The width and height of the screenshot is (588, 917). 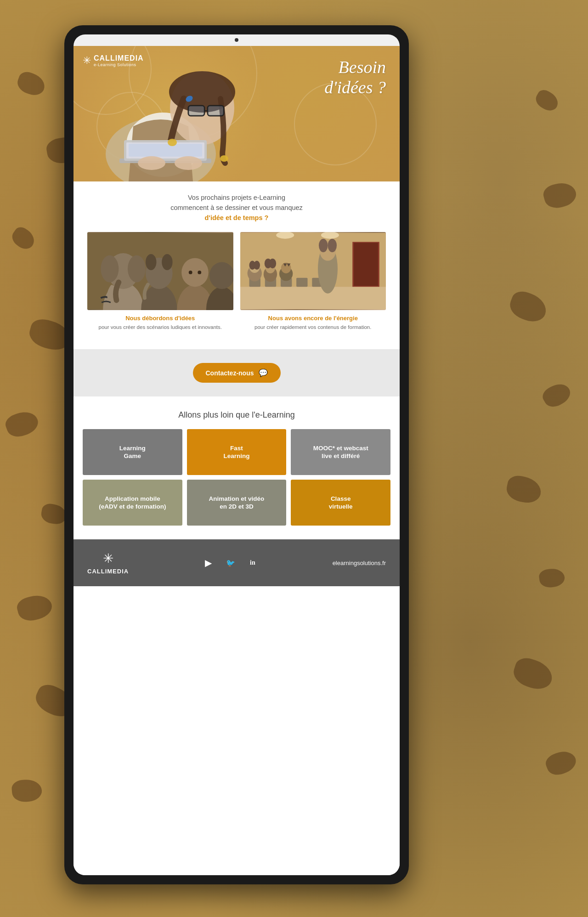 I want to click on solutions-section: Allons plus loin que l'e-Learning Learni…, so click(x=237, y=468).